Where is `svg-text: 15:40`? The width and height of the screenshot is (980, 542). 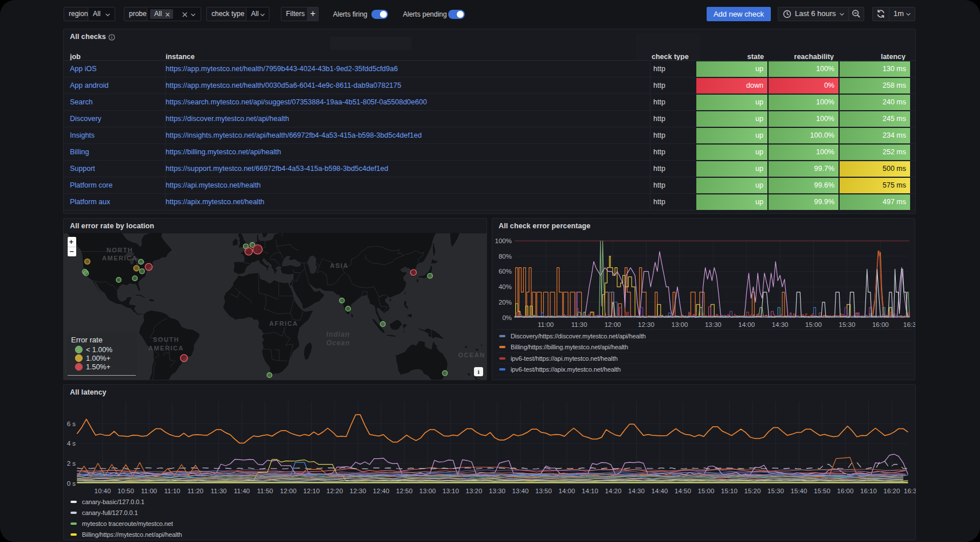 svg-text: 15:40 is located at coordinates (799, 491).